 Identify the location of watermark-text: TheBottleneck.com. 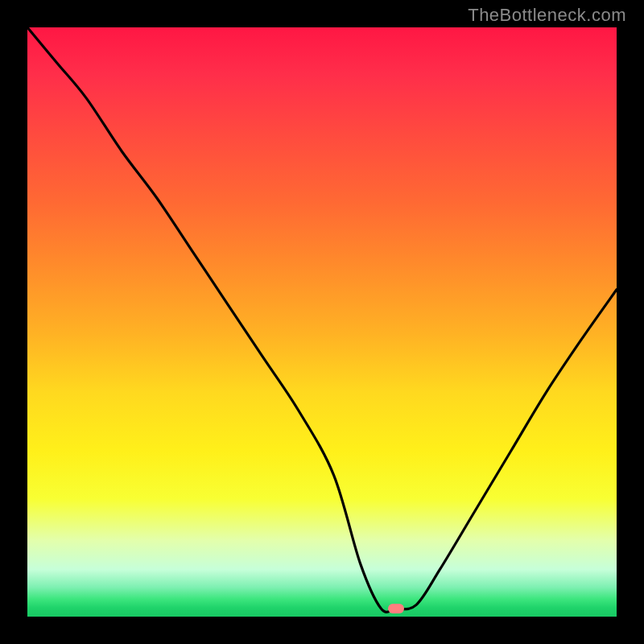
(547, 15).